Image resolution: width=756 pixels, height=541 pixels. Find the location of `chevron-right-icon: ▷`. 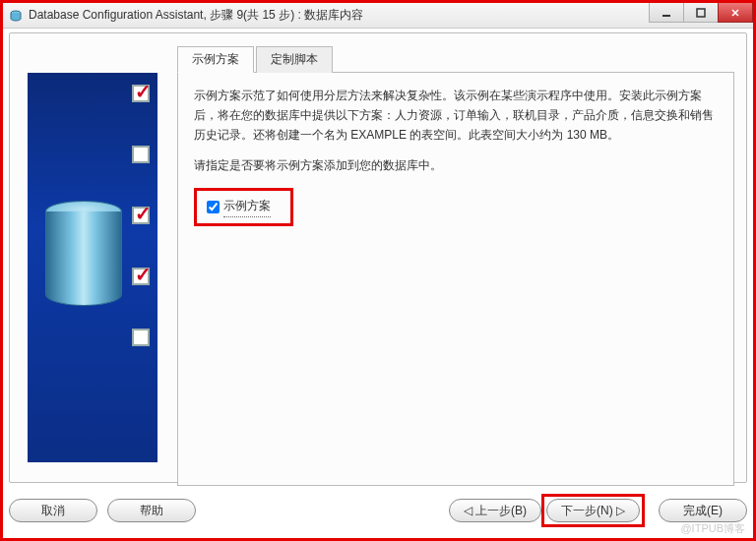

chevron-right-icon: ▷ is located at coordinates (619, 511).